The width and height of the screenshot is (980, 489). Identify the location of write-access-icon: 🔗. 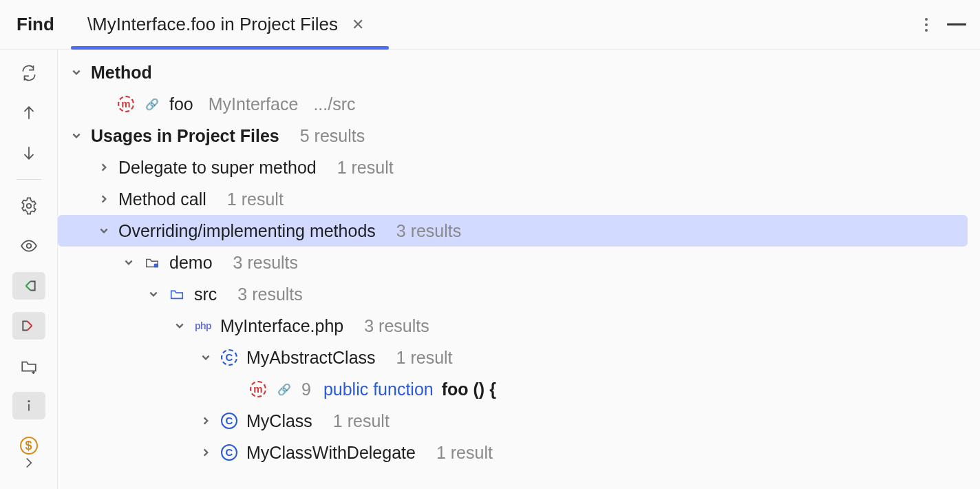
(284, 389).